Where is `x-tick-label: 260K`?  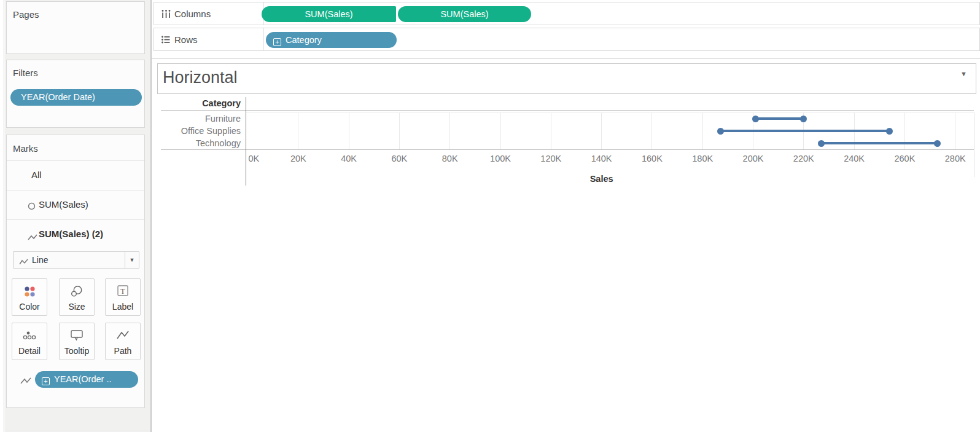 x-tick-label: 260K is located at coordinates (904, 159).